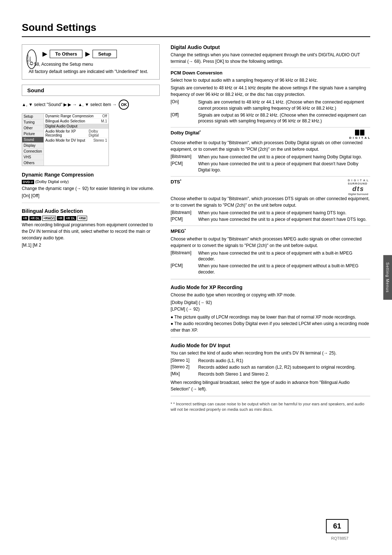 The width and height of the screenshot is (392, 555). What do you see at coordinates (270, 80) in the screenshot?
I see `pcm-body: Select how to output audio with a sampli…` at bounding box center [270, 80].